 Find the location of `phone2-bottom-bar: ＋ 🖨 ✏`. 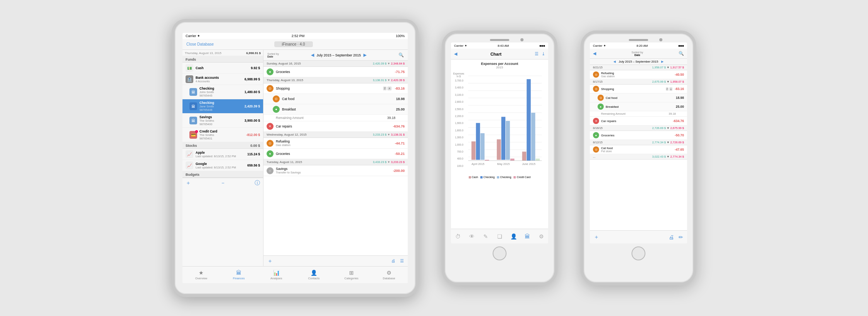

phone2-bottom-bar: ＋ 🖨 ✏ is located at coordinates (638, 237).